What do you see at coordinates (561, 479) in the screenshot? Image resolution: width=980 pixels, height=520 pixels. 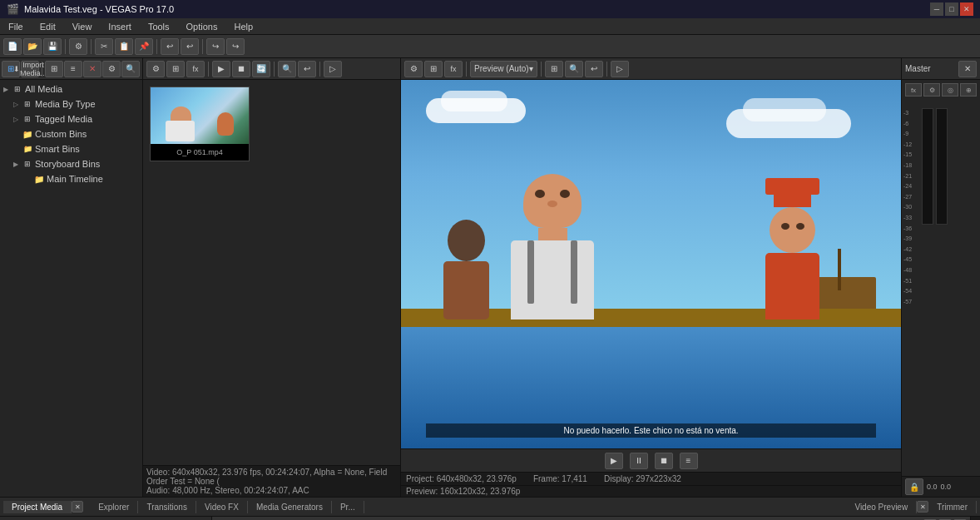 I see `frame-info: Frame: 17,411` at bounding box center [561, 479].